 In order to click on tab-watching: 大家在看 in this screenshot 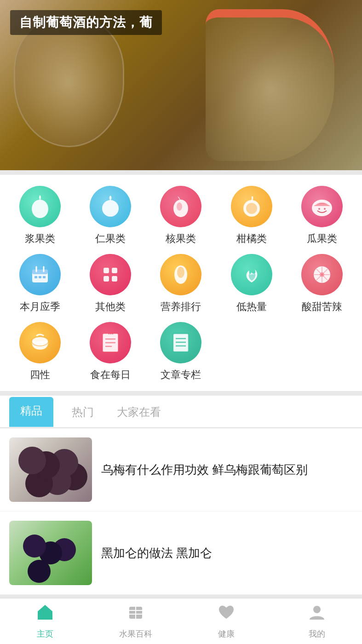, I will do `click(139, 412)`.